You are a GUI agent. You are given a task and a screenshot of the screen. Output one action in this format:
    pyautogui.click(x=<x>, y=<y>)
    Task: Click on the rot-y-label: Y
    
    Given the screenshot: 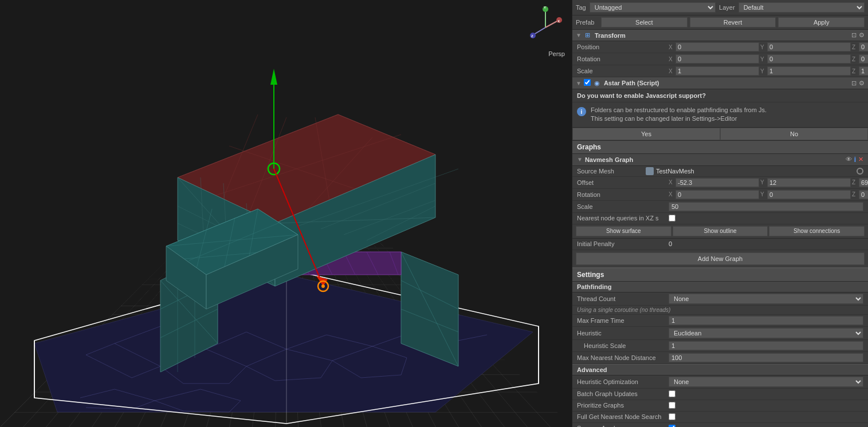 What is the action you would take?
    pyautogui.click(x=764, y=60)
    